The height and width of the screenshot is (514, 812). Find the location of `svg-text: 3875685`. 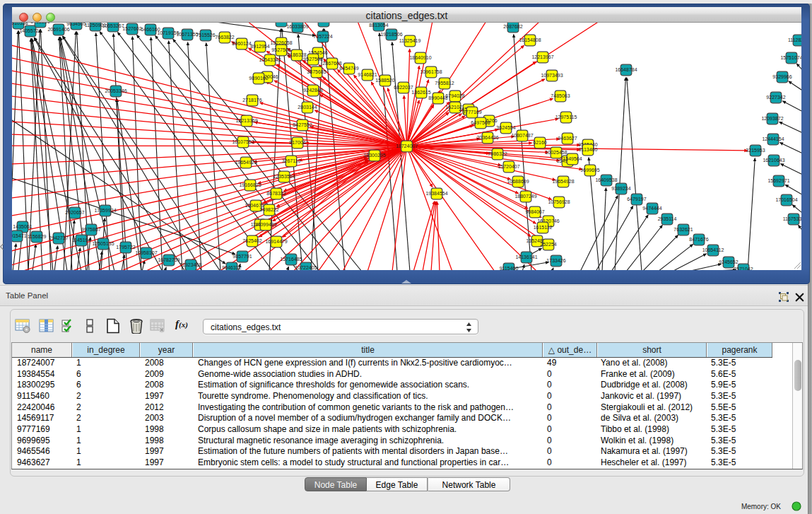

svg-text: 3875685 is located at coordinates (317, 72).